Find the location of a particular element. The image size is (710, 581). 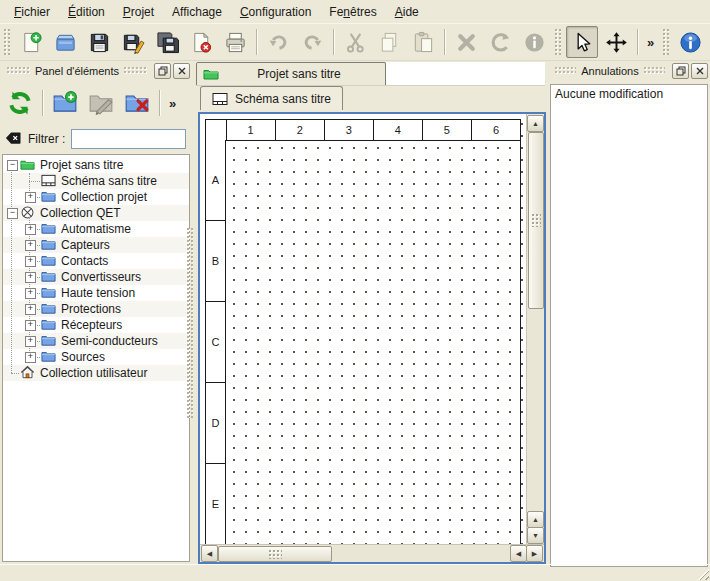

scroll-up-button: ▲ is located at coordinates (536, 124).